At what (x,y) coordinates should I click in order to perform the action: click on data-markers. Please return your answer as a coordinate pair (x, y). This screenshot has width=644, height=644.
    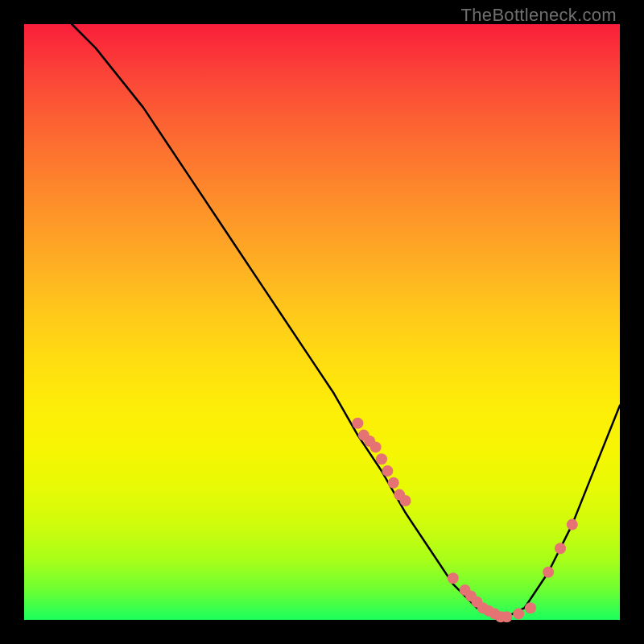
    Looking at the image, I should click on (464, 520).